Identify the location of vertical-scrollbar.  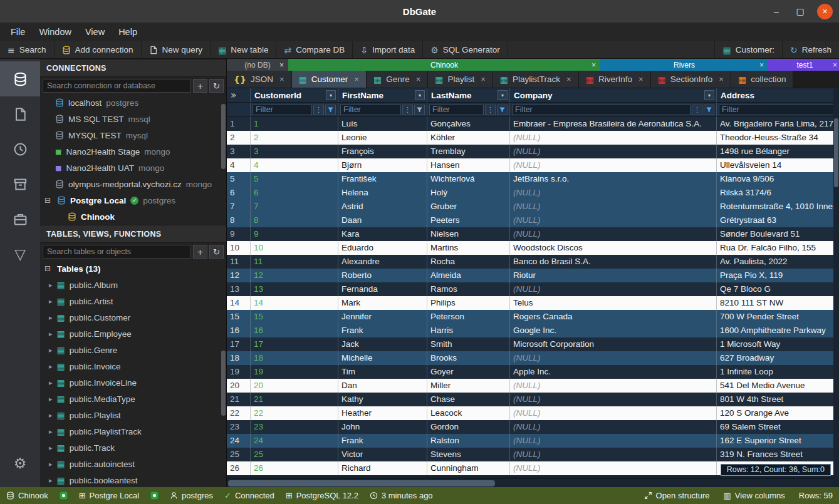
(836, 283).